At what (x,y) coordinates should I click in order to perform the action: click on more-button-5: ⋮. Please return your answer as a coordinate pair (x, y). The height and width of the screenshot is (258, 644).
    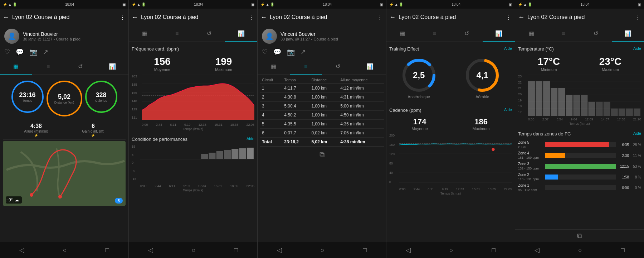
    Looking at the image, I should click on (638, 17).